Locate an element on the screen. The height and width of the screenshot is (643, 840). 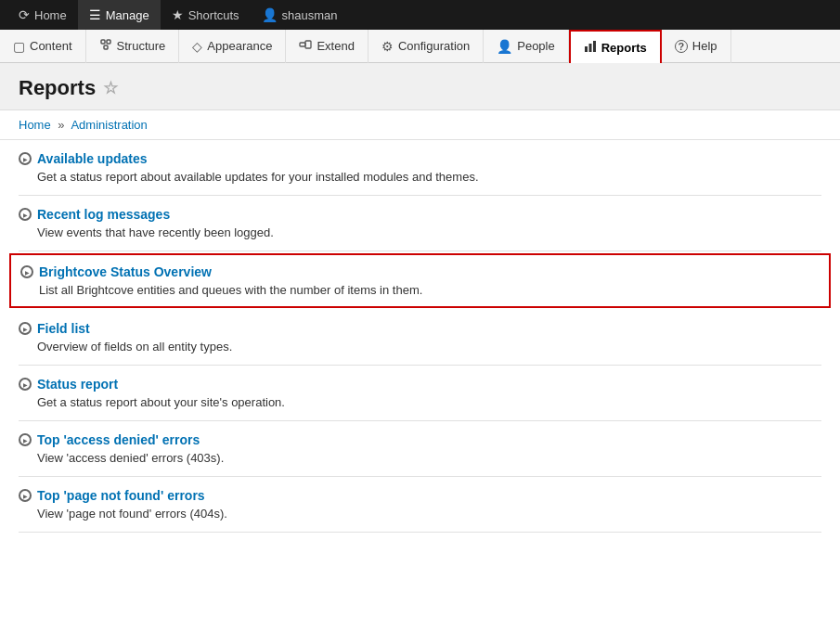
report-title-row-brightcove-status-overview: Brightcove Status Overview is located at coordinates (420, 272).